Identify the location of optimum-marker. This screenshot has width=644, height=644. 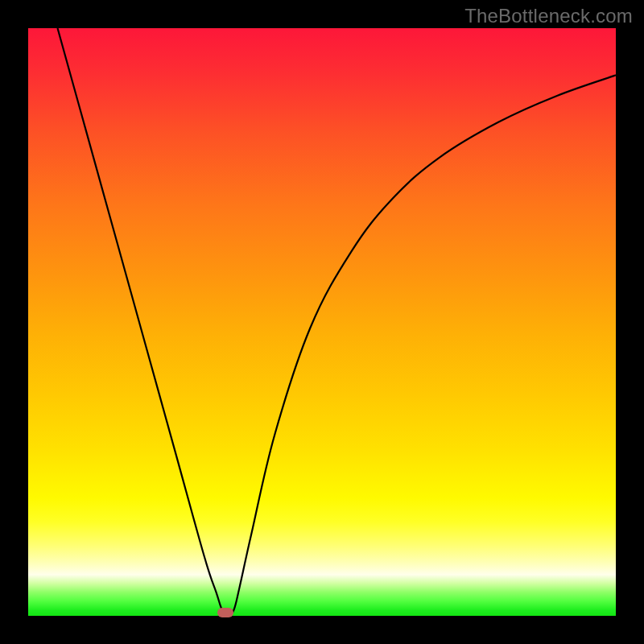
(225, 613).